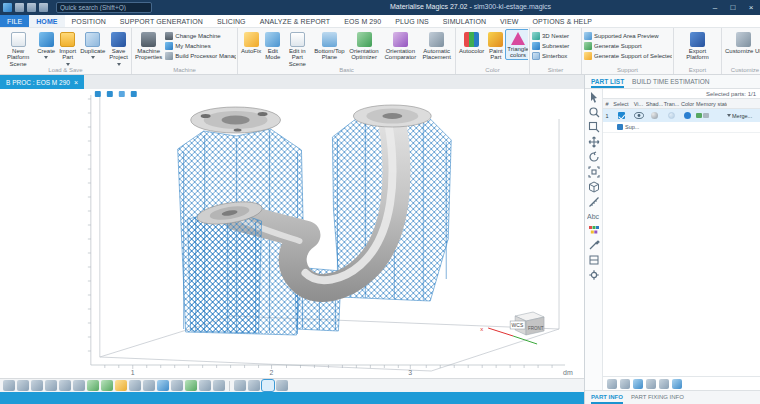 The height and width of the screenshot is (404, 760). What do you see at coordinates (364, 46) in the screenshot?
I see `orientation-optimizer-button: Orientation Optimizer` at bounding box center [364, 46].